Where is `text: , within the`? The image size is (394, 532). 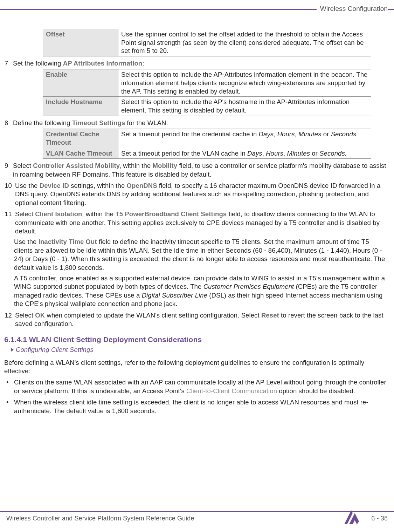 text: , within the is located at coordinates (99, 214).